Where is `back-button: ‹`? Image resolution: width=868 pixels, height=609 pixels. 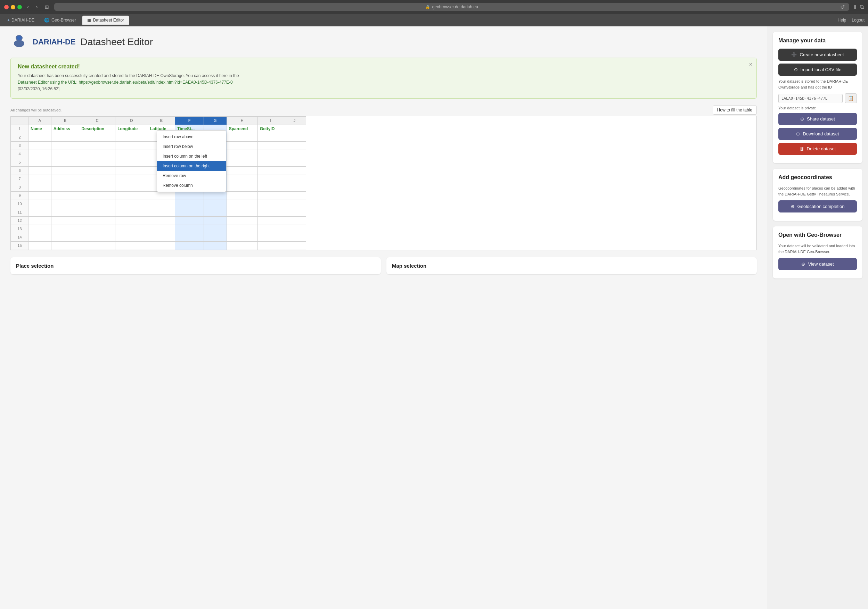 back-button: ‹ is located at coordinates (28, 7).